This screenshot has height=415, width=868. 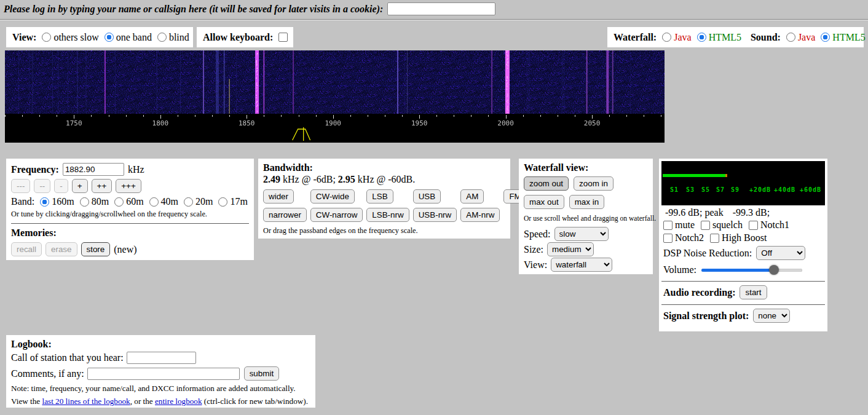 What do you see at coordinates (435, 215) in the screenshot?
I see `bandwidth-usb-nrw-button: USB-nrw` at bounding box center [435, 215].